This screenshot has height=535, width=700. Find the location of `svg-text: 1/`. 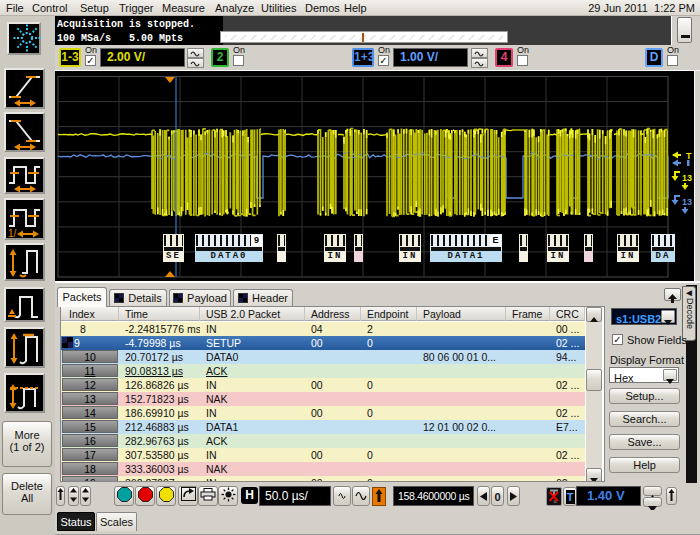

svg-text: 1/ is located at coordinates (12, 234).